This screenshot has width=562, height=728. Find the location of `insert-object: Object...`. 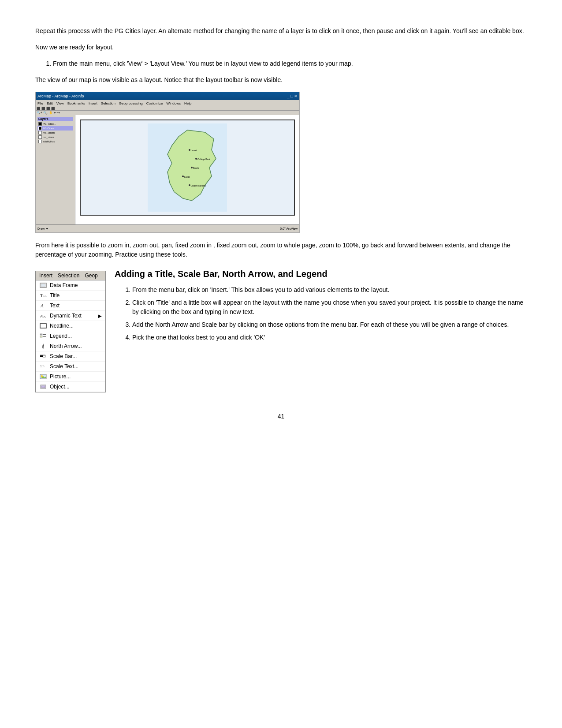

insert-object: Object... is located at coordinates (71, 387).